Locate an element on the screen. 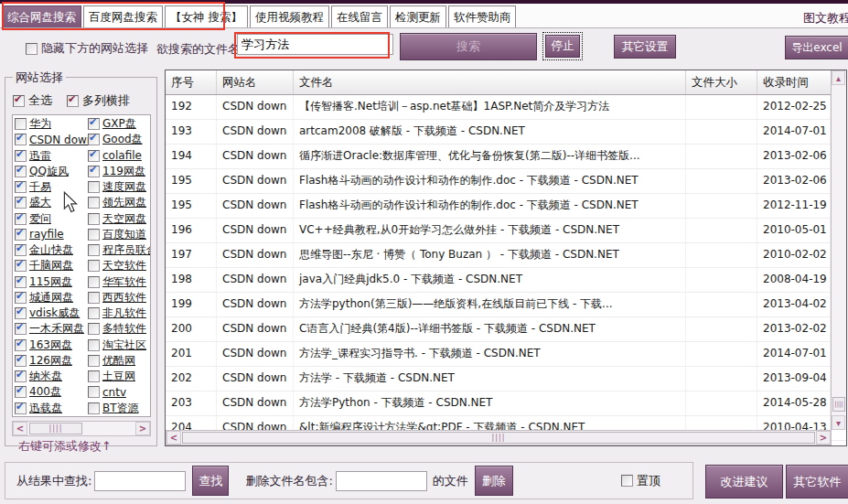 The image size is (848, 504). table-vertical-scrollbar: ▴ |||| ▾ is located at coordinates (838, 251).